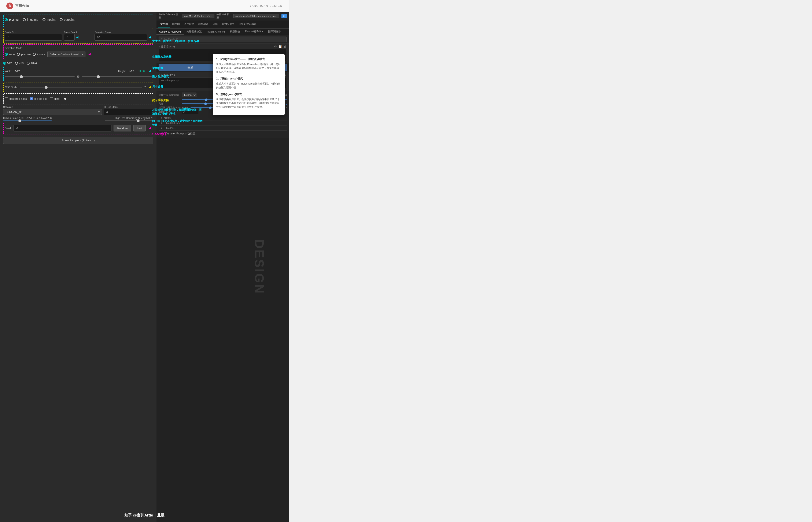  What do you see at coordinates (235, 32) in the screenshot?
I see `sub-tab-convert: 模型转换` at bounding box center [235, 32].